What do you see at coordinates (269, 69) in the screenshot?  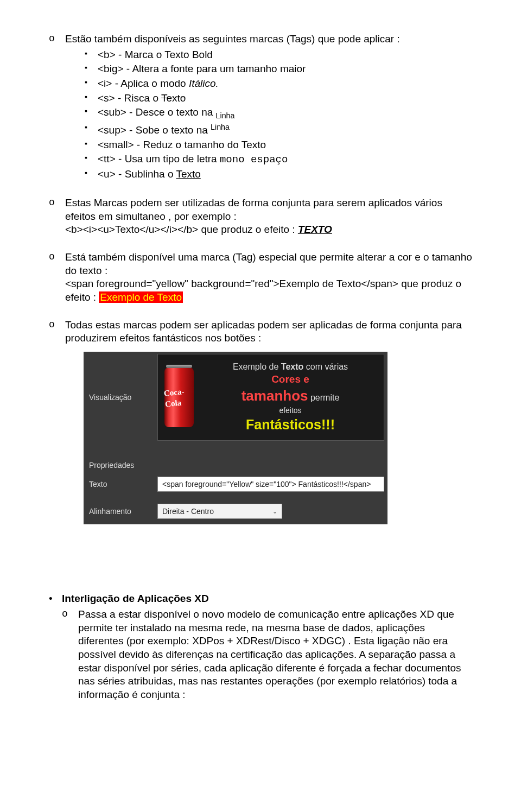 I see `tag-item-big: ▪ <big> - Altera a fonte para um tamanho…` at bounding box center [269, 69].